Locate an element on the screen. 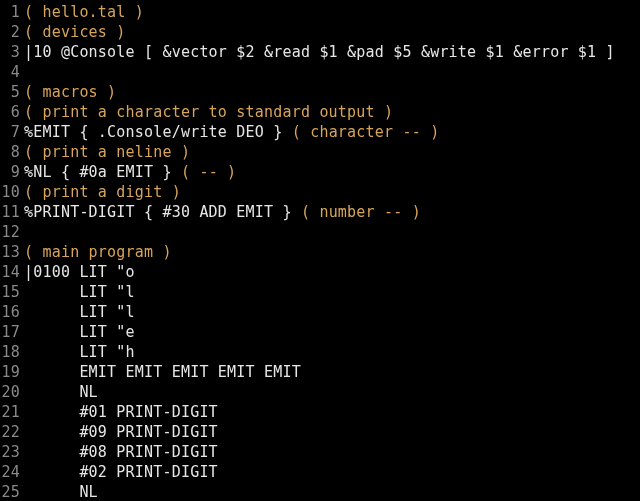  line-content: %EMIT { .Console/write DEO } ( character… is located at coordinates (332, 132).